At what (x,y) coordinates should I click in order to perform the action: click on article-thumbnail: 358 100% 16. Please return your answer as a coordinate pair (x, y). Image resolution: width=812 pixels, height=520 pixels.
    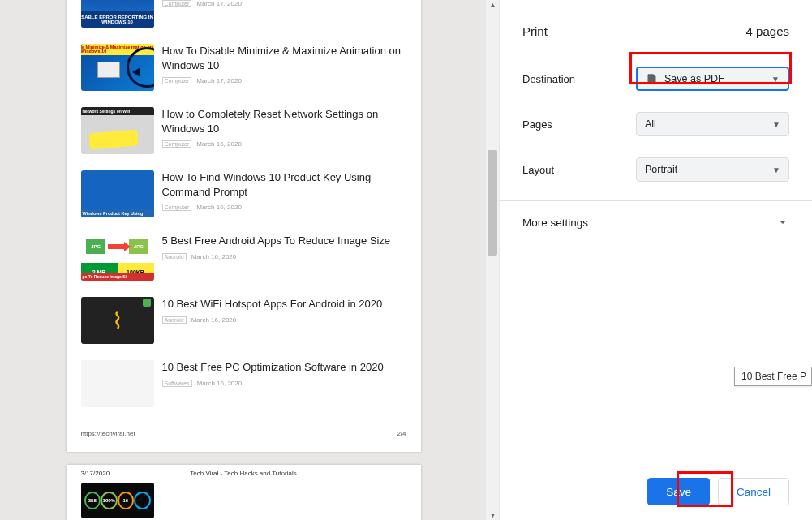
    Looking at the image, I should click on (118, 501).